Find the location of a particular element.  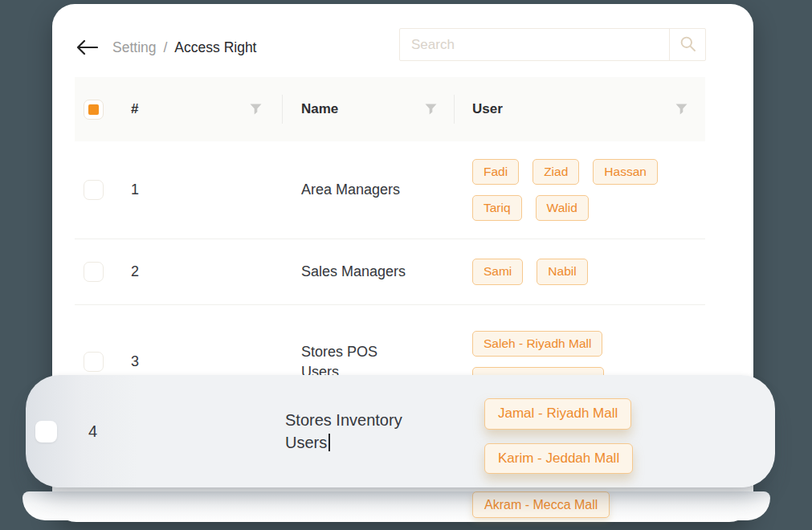

breadcrumb-setting: Setting is located at coordinates (134, 48).